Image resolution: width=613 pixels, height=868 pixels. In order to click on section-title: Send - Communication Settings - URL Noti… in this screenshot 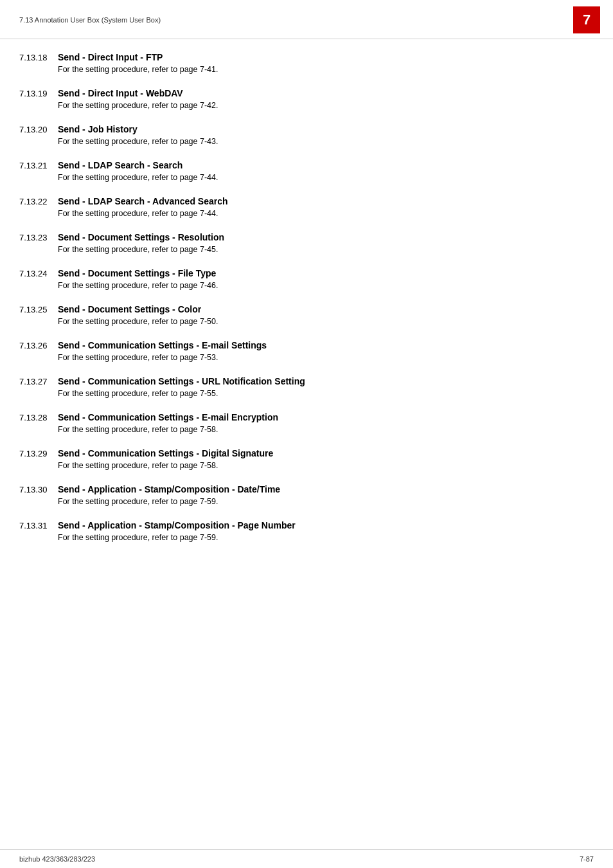, I will do `click(181, 381)`.